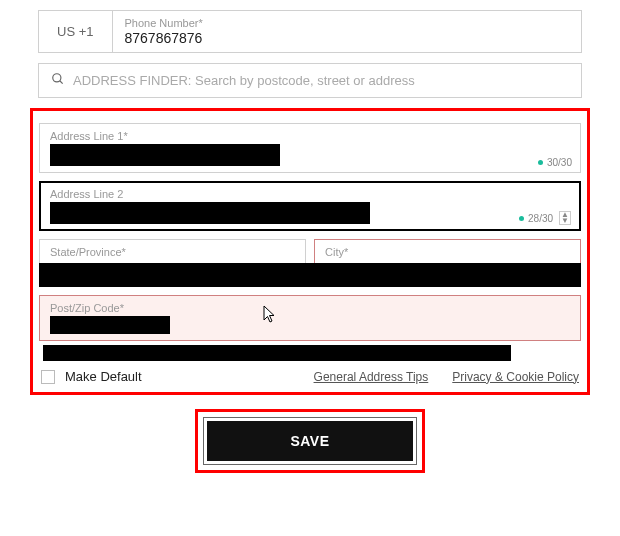 This screenshot has height=536, width=620. Describe the element at coordinates (565, 218) in the screenshot. I see `stepper-icon: ▲▼` at that location.